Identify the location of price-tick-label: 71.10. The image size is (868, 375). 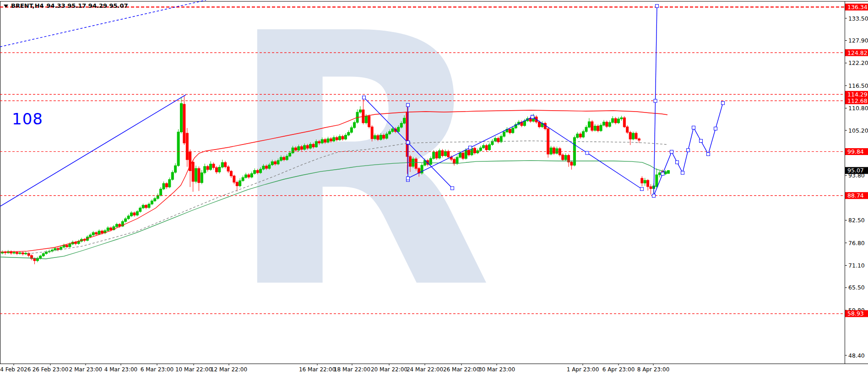
(857, 265).